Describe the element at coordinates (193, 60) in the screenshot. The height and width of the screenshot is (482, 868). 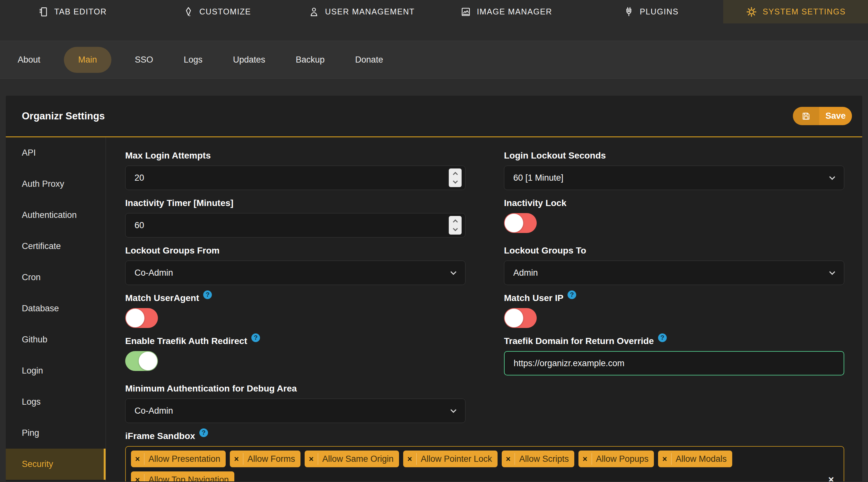
I see `sub-nav-item-logs: Logs` at that location.